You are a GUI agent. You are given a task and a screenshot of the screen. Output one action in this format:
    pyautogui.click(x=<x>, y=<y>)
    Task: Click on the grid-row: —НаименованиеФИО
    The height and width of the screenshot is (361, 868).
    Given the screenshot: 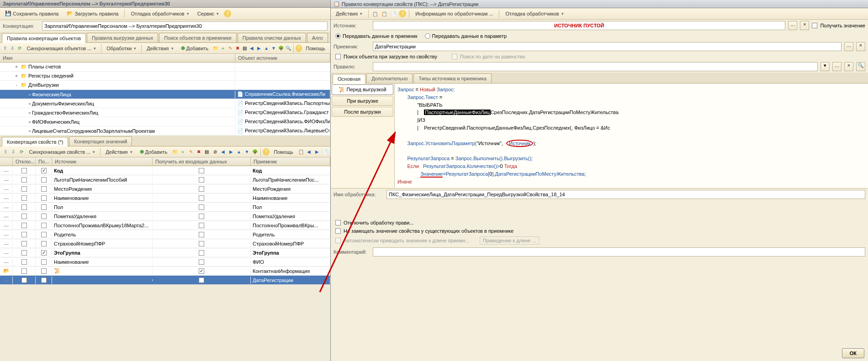 What is the action you would take?
    pyautogui.click(x=165, y=262)
    